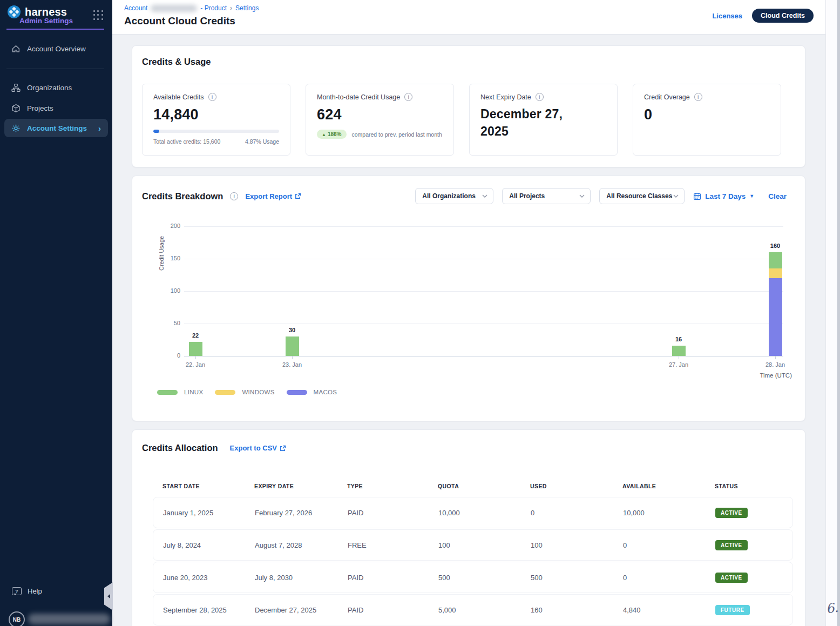  Describe the element at coordinates (292, 365) in the screenshot. I see `chart-x-tick: 23. Jan` at that location.